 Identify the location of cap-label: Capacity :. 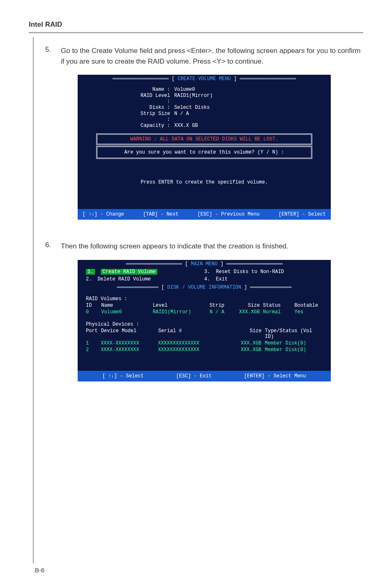
(156, 126).